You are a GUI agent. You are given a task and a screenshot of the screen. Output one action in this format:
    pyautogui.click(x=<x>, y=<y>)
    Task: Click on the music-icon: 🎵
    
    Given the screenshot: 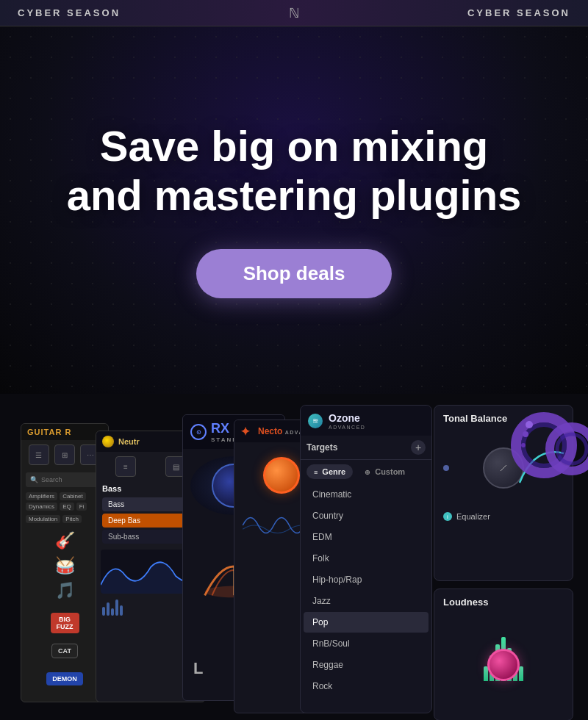 What is the action you would take?
    pyautogui.click(x=65, y=591)
    